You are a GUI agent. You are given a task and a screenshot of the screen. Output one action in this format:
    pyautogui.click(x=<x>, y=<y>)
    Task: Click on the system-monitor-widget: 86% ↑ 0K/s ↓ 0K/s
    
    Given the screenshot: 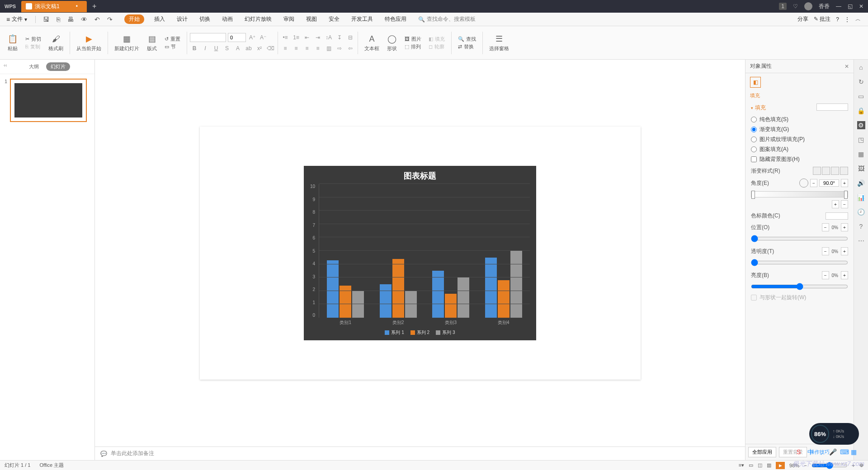 What is the action you would take?
    pyautogui.click(x=834, y=434)
    